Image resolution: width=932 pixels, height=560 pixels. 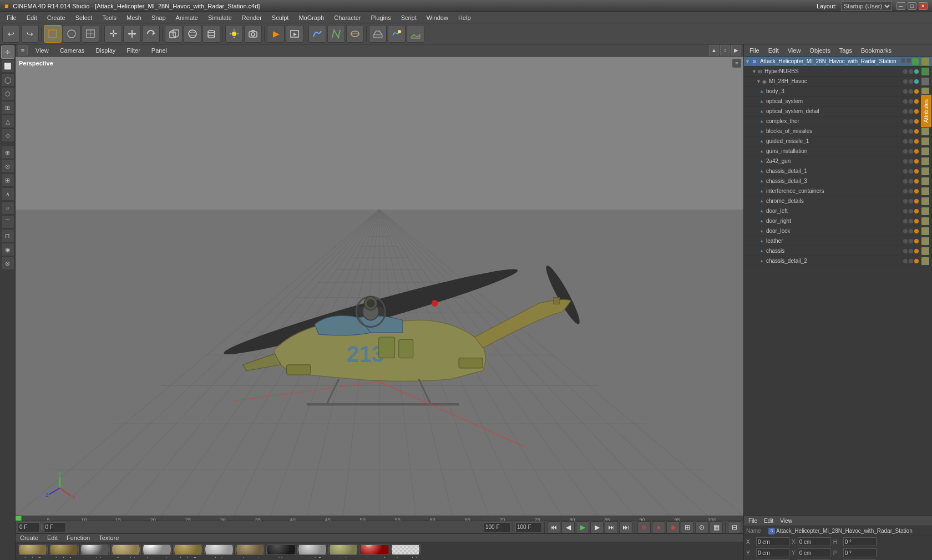 I want to click on layout-select: Startup (User), so click(x=867, y=6).